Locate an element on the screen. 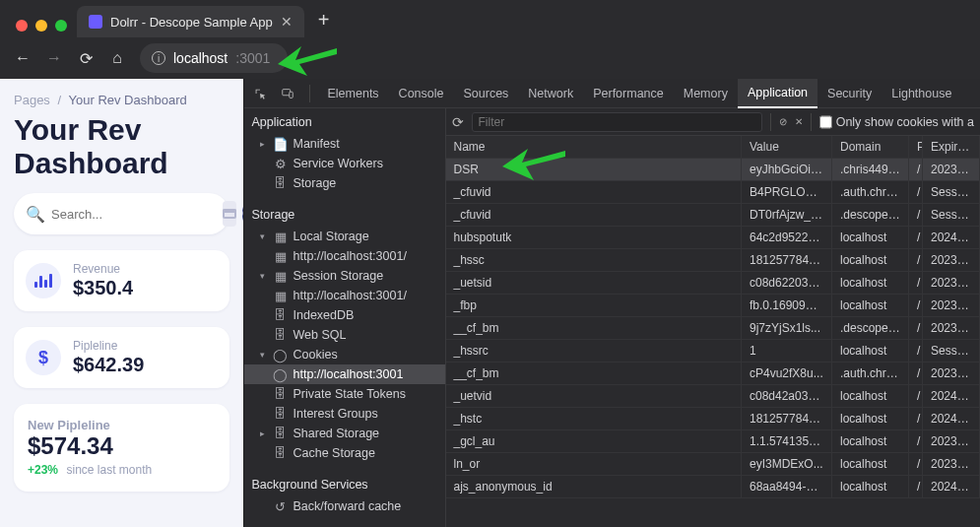 This screenshot has width=980, height=527. tree-back-forward-cache: ↺Back/forward cache is located at coordinates (345, 506).